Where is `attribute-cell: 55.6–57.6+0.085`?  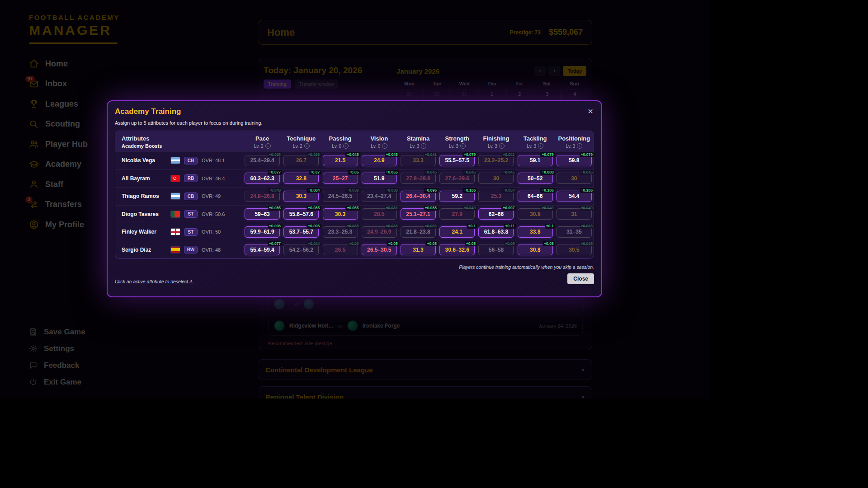
attribute-cell: 55.6–57.6+0.085 is located at coordinates (301, 214).